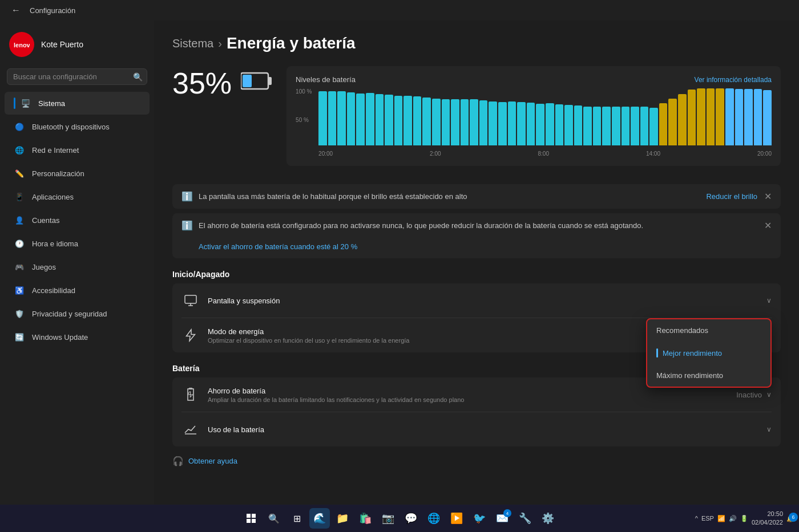 The height and width of the screenshot is (532, 799). I want to click on youtube-button: ▶️, so click(457, 518).